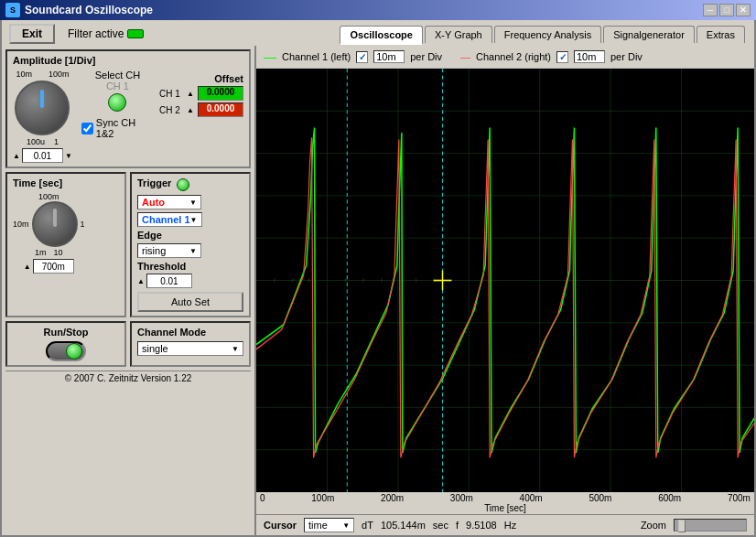 This screenshot has height=537, width=756. What do you see at coordinates (16, 156) in the screenshot?
I see `spinner-up-icon: ▲` at bounding box center [16, 156].